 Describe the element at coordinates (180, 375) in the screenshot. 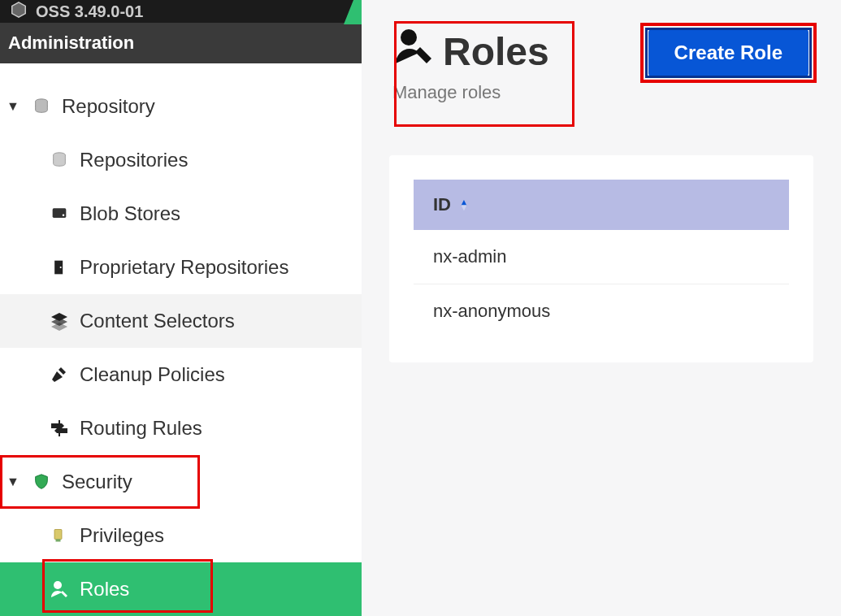

I see `nav-item-cleanup-policies: Cleanup Policies` at that location.